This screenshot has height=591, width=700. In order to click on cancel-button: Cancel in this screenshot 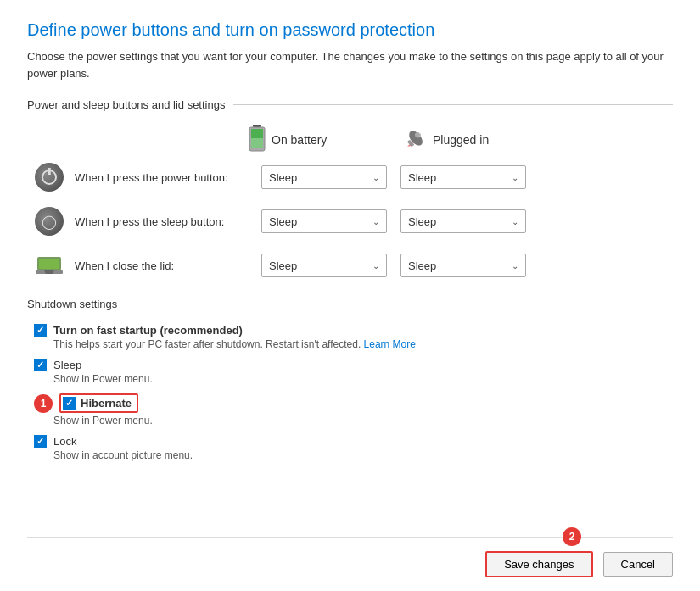, I will do `click(638, 565)`.